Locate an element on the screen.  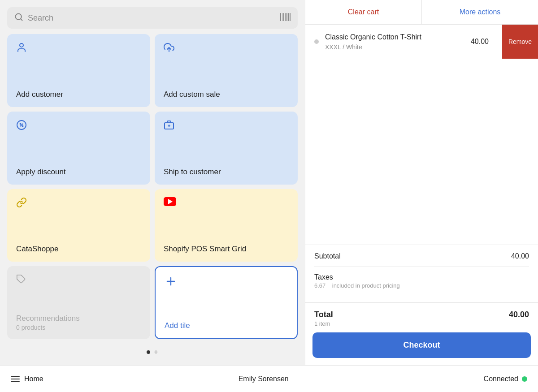
recommendations-sublabel: 0 products is located at coordinates (79, 327).